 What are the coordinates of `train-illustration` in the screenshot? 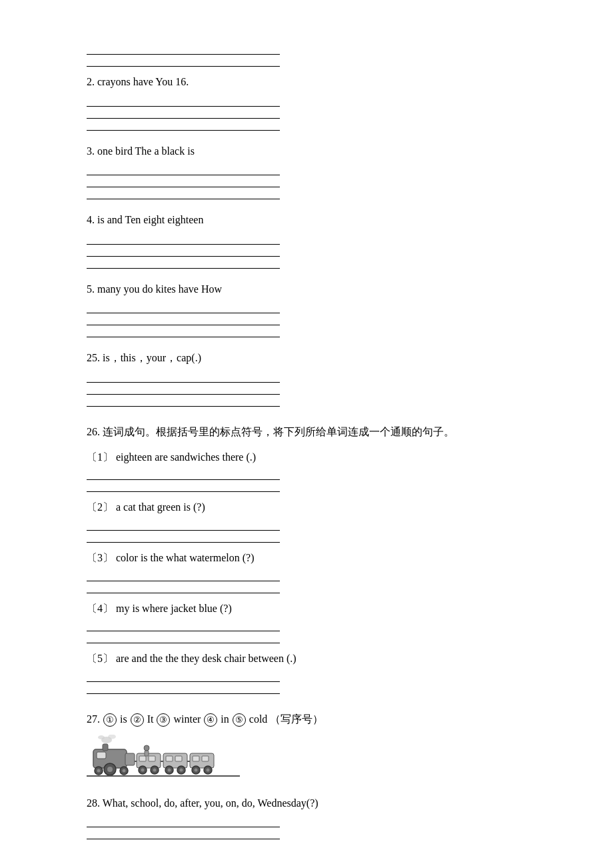 It's located at (306, 759).